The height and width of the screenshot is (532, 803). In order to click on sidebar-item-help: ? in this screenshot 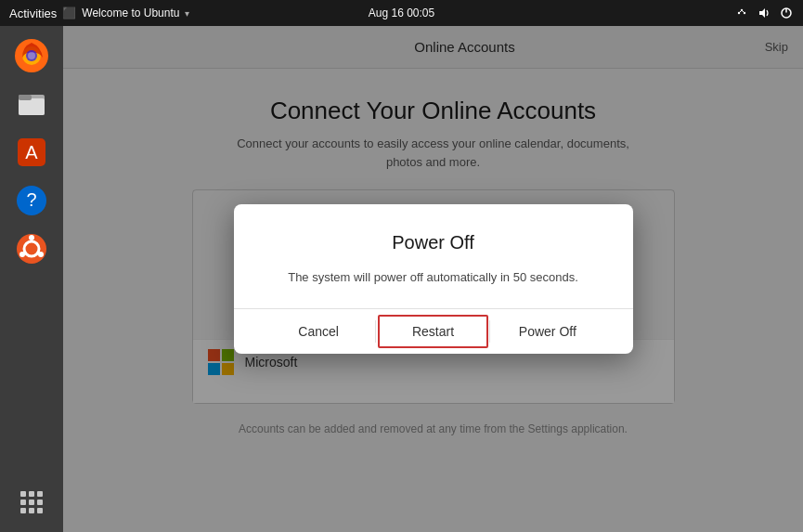, I will do `click(32, 201)`.